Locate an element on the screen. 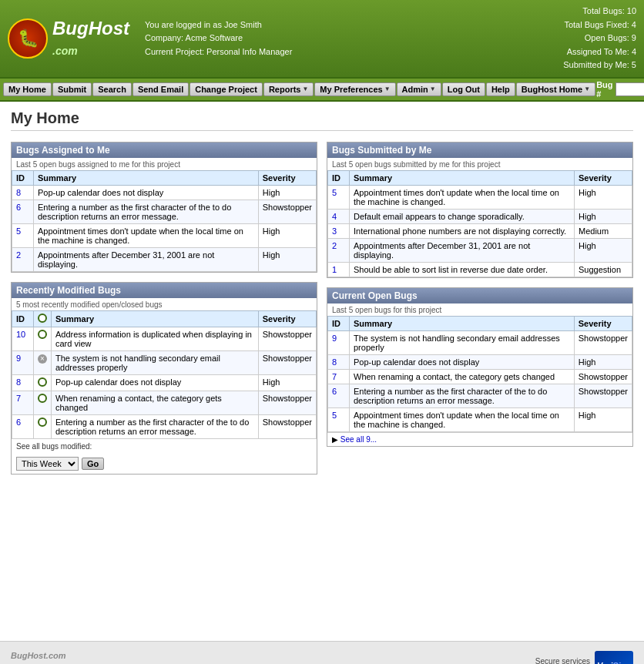 The width and height of the screenshot is (644, 664). bug-summary: Pop-up calendar does not display is located at coordinates (146, 193).